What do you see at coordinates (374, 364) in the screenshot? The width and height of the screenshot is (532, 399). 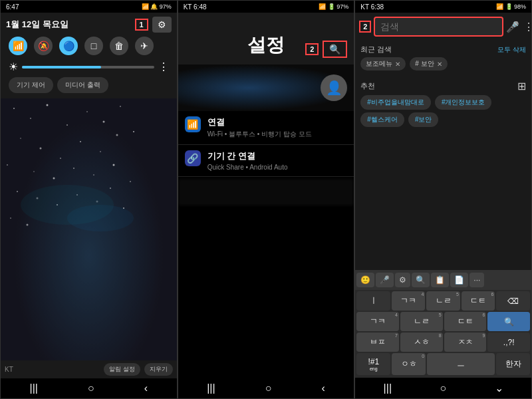 I see `kb-num-btn: !#1eng` at bounding box center [374, 364].